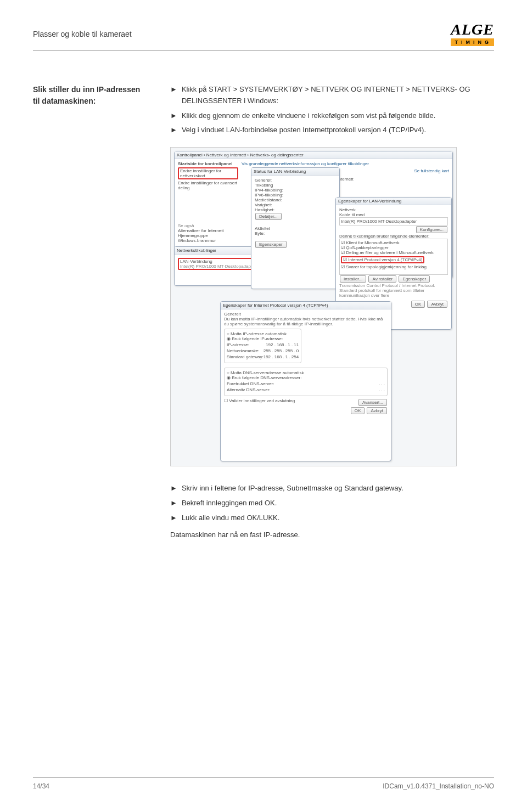  Describe the element at coordinates (414, 279) in the screenshot. I see `props-props-btn: Egenskaper` at that location.